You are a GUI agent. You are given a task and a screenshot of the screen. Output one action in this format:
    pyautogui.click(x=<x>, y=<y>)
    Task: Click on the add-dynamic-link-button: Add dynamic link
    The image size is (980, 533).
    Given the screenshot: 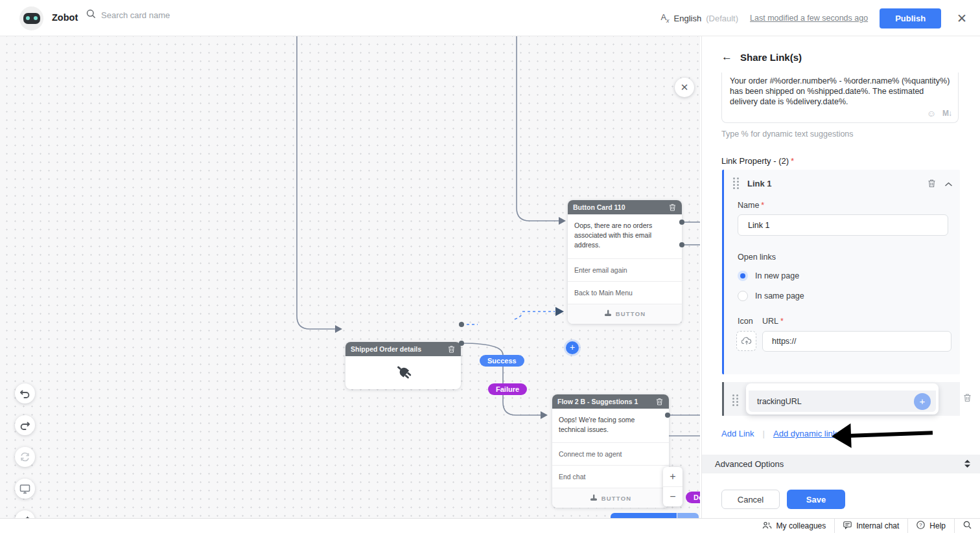 What is the action you would take?
    pyautogui.click(x=805, y=434)
    